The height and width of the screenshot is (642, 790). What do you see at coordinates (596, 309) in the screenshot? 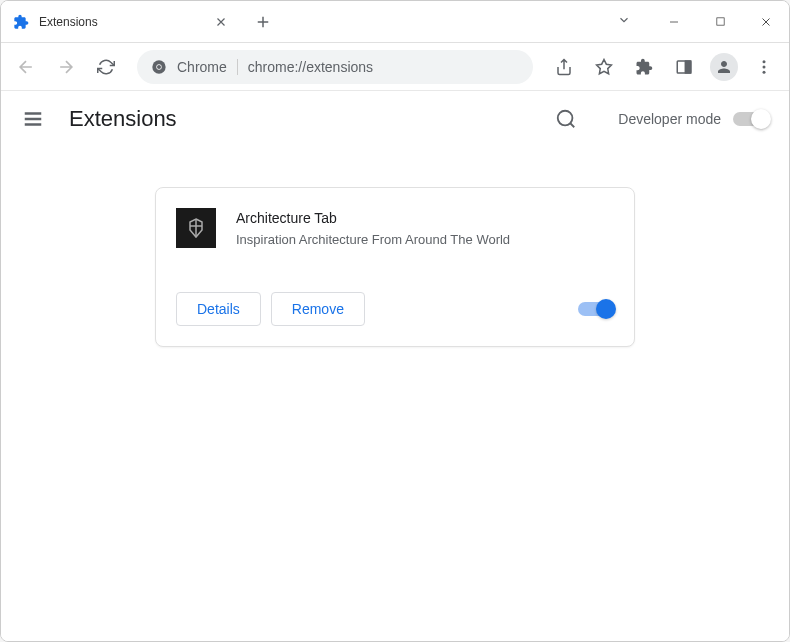
I see `extension-enable-toggle` at bounding box center [596, 309].